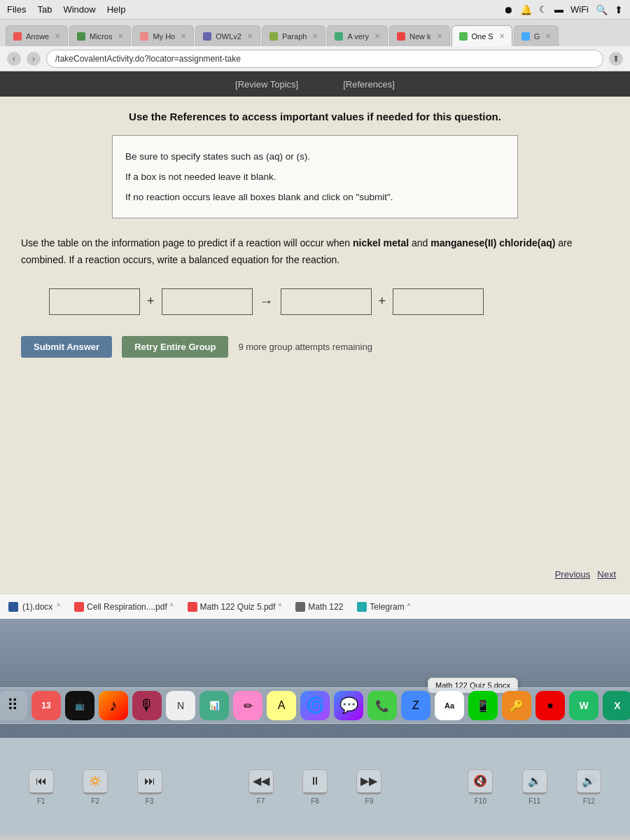 This screenshot has width=630, height=840. I want to click on download-item-cell: Cell Respiration....pdf ^, so click(123, 607).